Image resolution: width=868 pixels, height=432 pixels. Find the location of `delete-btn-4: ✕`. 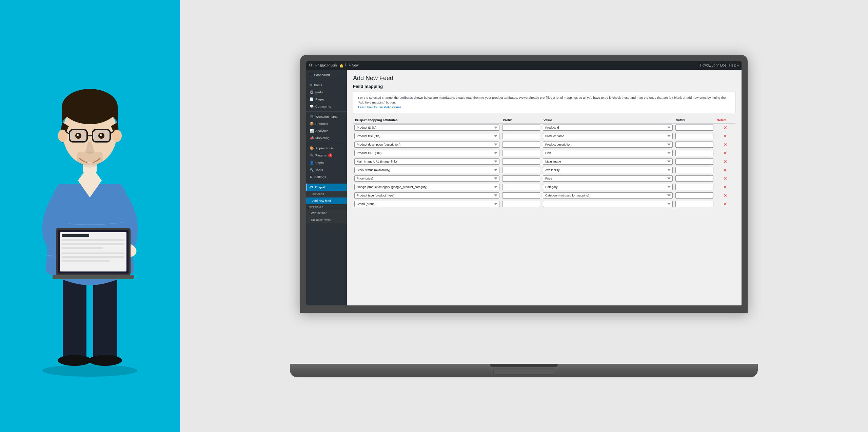

delete-btn-4: ✕ is located at coordinates (725, 162).